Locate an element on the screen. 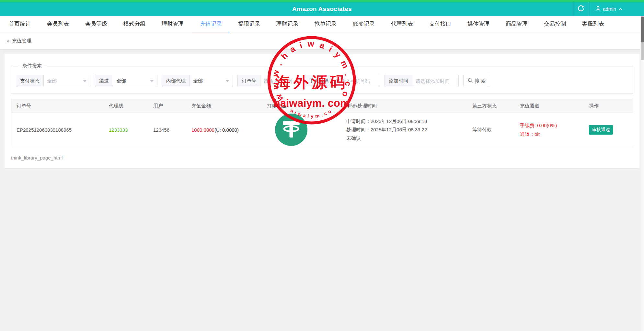 This screenshot has width=644, height=331. tab-service-list: 客服列表 is located at coordinates (593, 24).